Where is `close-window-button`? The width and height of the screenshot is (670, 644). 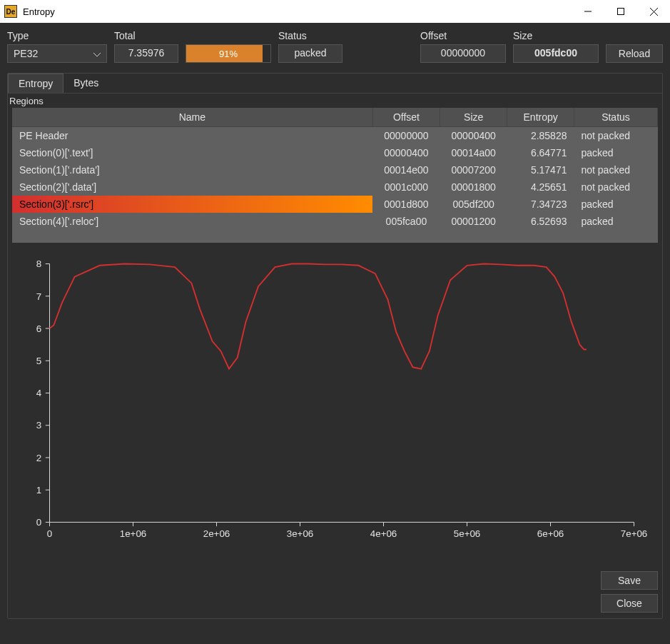 close-window-button is located at coordinates (654, 11).